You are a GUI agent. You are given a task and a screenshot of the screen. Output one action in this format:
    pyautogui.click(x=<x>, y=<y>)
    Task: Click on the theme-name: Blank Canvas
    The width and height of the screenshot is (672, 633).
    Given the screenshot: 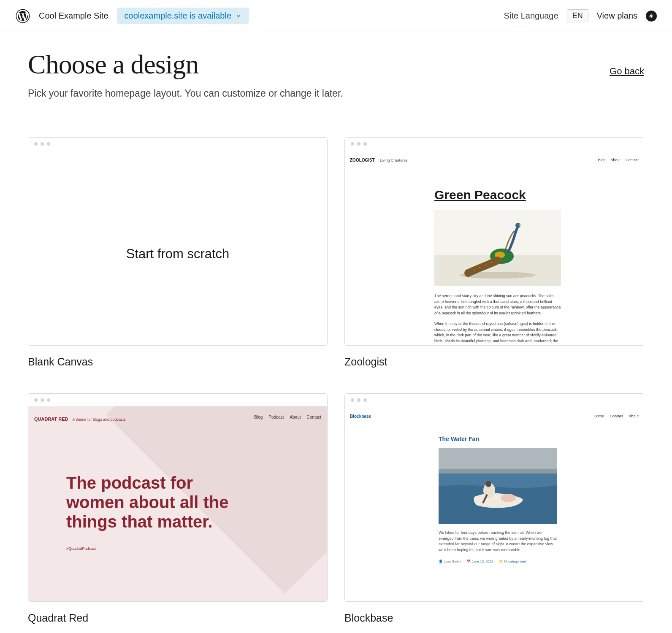 What is the action you would take?
    pyautogui.click(x=178, y=362)
    